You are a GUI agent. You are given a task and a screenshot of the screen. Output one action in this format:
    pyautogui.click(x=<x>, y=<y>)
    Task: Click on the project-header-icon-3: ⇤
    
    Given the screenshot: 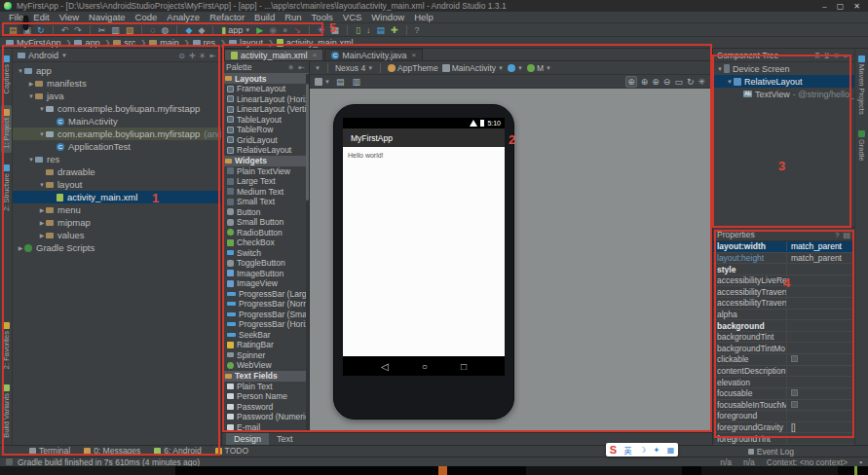 What is the action you would take?
    pyautogui.click(x=212, y=56)
    